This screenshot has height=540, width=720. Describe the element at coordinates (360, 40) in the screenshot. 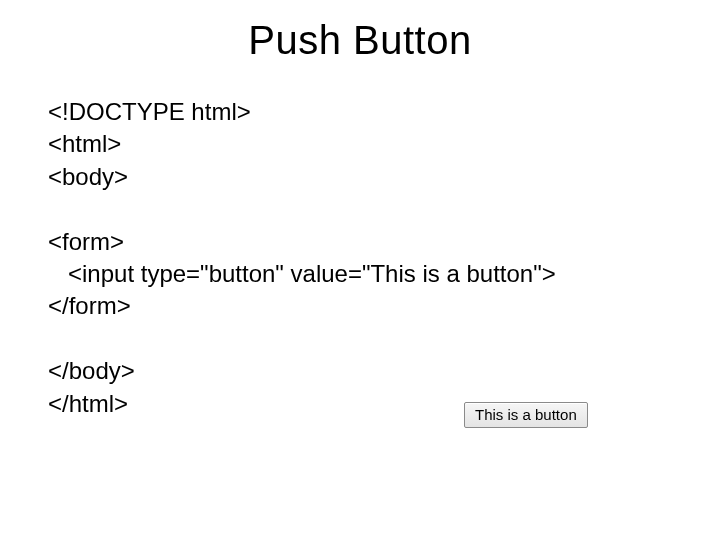

I see `slide-title: Push Button` at that location.